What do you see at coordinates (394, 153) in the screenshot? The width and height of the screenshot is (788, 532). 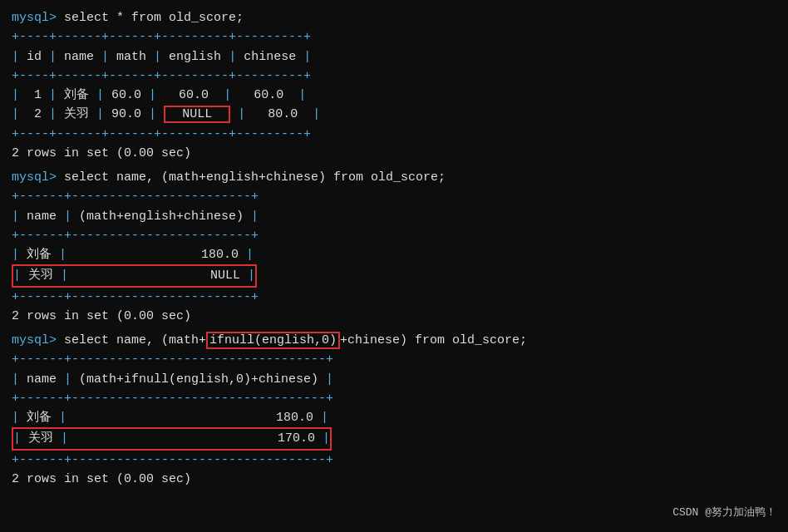 I see `block1-result: 2 rows in set (0.00 sec)` at bounding box center [394, 153].